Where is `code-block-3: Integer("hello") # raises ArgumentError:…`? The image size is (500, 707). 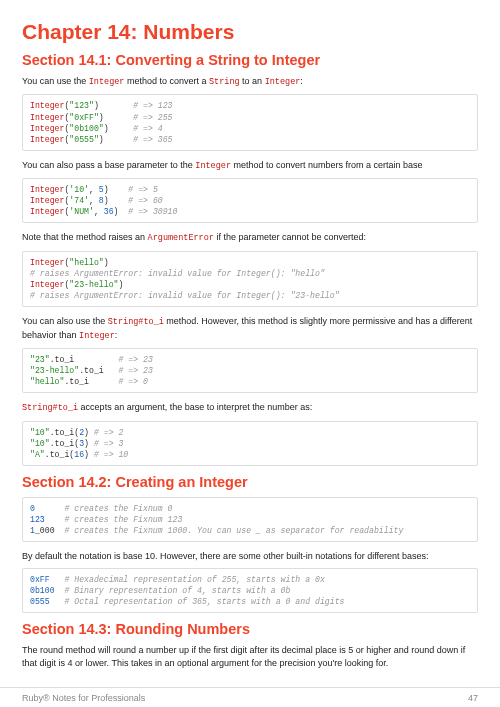
code-block-3: Integer("hello") # raises ArgumentError:… is located at coordinates (250, 279).